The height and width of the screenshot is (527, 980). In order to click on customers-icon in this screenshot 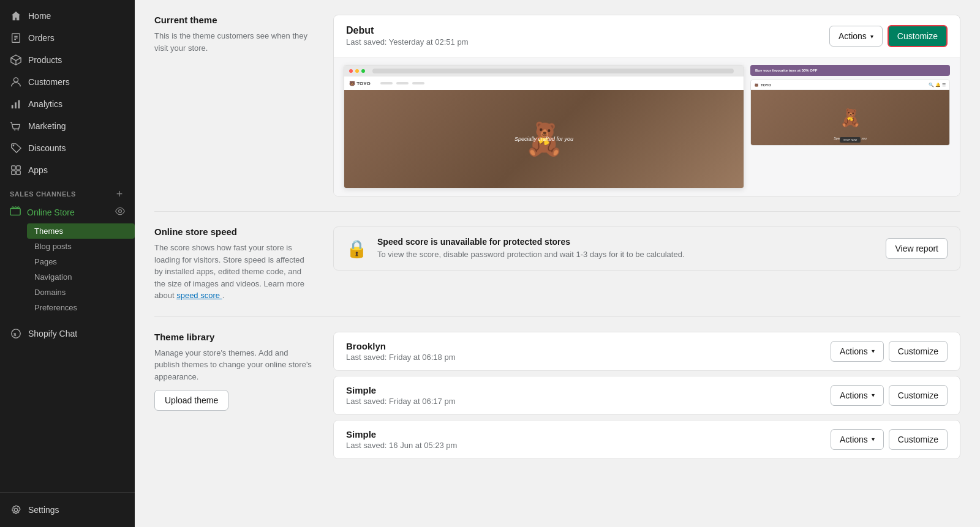, I will do `click(16, 82)`.